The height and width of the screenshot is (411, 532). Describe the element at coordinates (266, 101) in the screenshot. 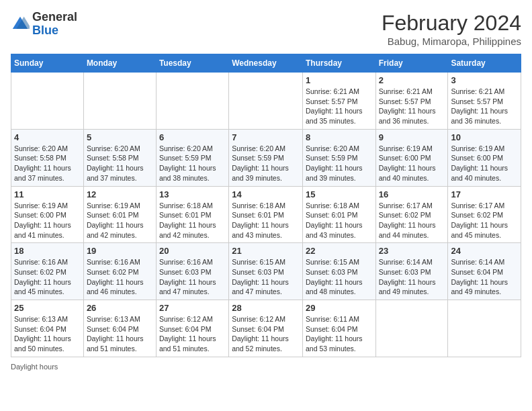

I see `calendar-week-0: 1Sunrise: 6:21 AM Sunset: 5:57 PM Daylig…` at that location.